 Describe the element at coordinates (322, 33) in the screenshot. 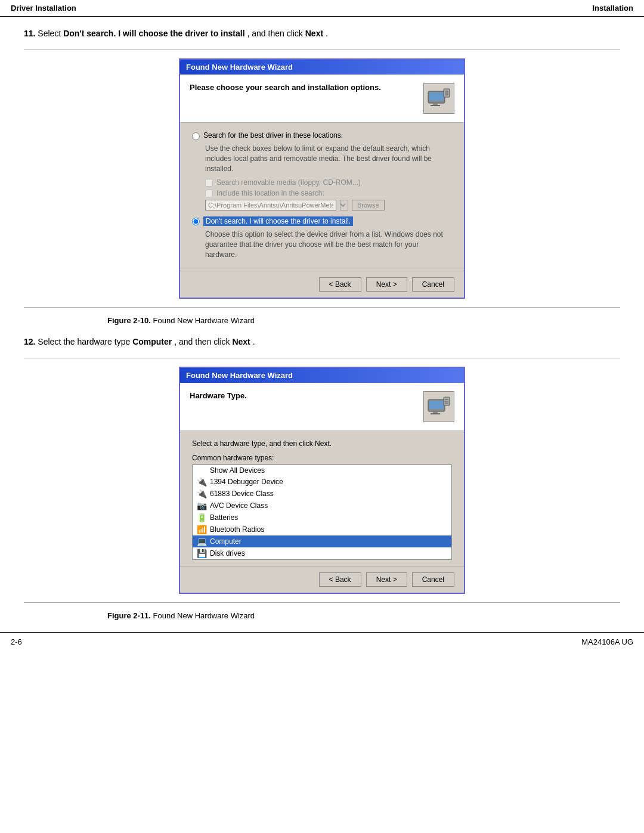

I see `step11-instruction: 11. Select Don't search. I will choose t…` at that location.